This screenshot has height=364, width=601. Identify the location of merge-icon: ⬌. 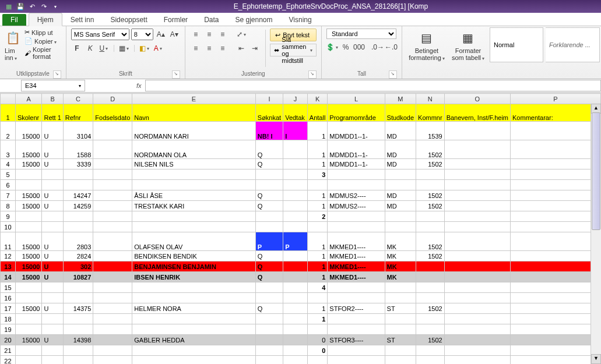
(276, 50).